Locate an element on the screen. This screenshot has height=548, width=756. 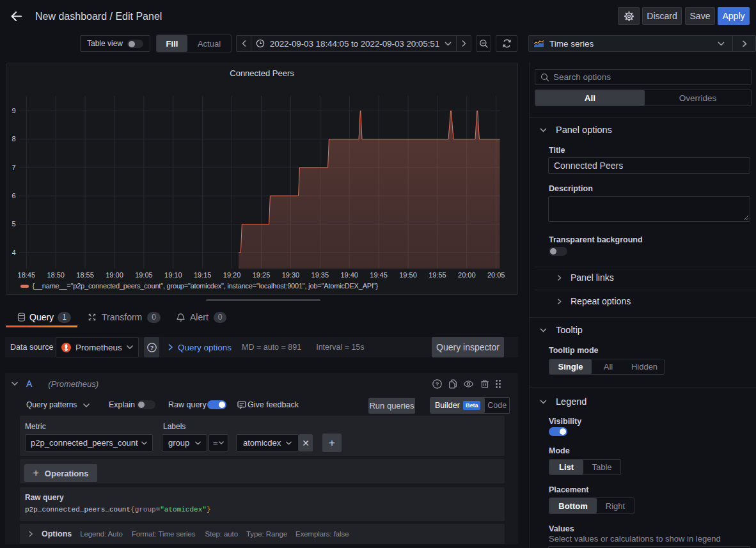
svg-text: 19:50 is located at coordinates (408, 275).